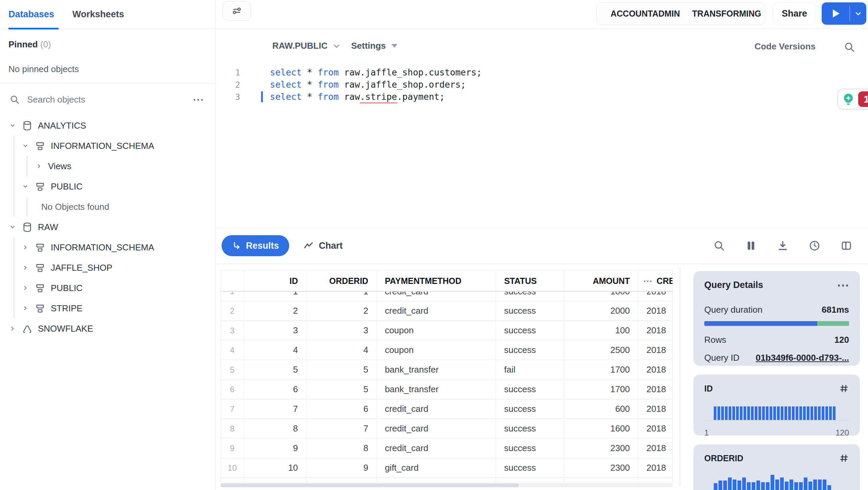 This screenshot has width=868, height=490. What do you see at coordinates (349, 72) in the screenshot?
I see `code-line: 1select * from raw.jaffle_shop.customers…` at bounding box center [349, 72].